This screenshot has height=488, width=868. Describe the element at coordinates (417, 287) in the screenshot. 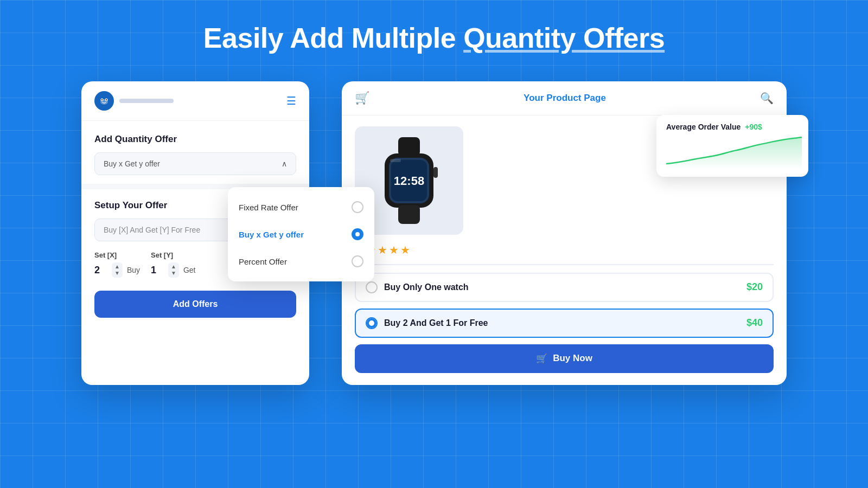

I see `offer-option-1-left: Buy Only One watch` at that location.